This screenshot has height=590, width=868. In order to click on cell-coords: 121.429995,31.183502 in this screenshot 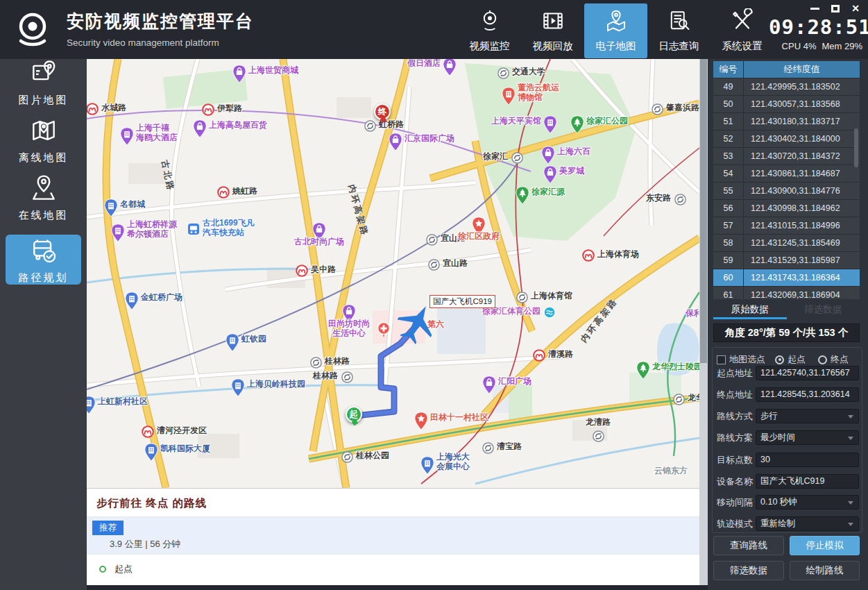, I will do `click(802, 87)`.